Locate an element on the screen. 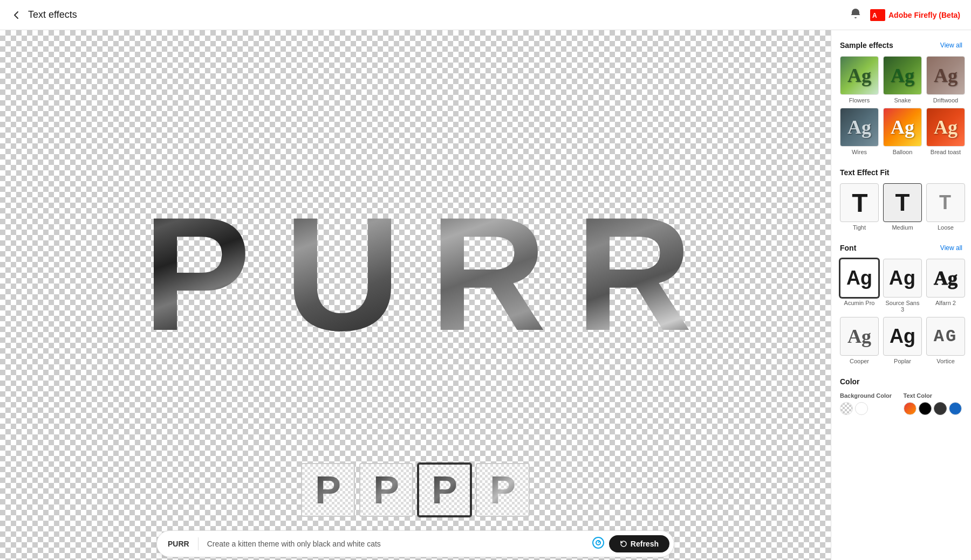 Image resolution: width=971 pixels, height=560 pixels. font-cooper: Ag Cooper is located at coordinates (859, 341).